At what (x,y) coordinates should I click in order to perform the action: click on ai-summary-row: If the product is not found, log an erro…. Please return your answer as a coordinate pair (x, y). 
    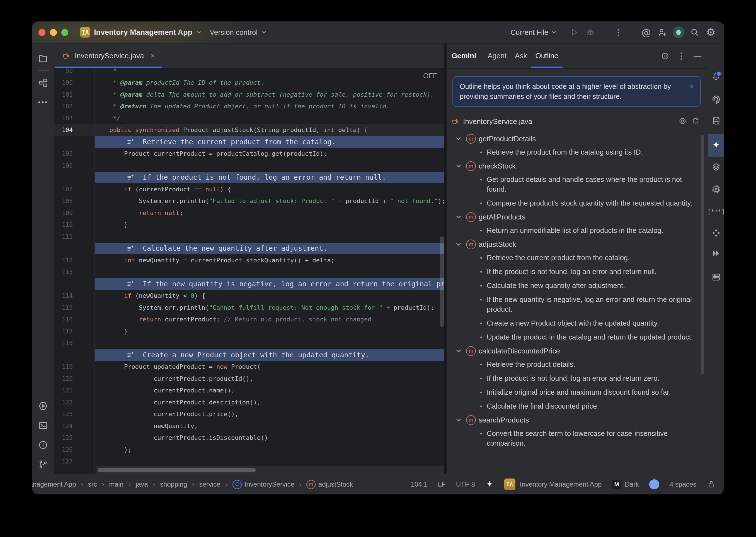
    Looking at the image, I should click on (249, 178).